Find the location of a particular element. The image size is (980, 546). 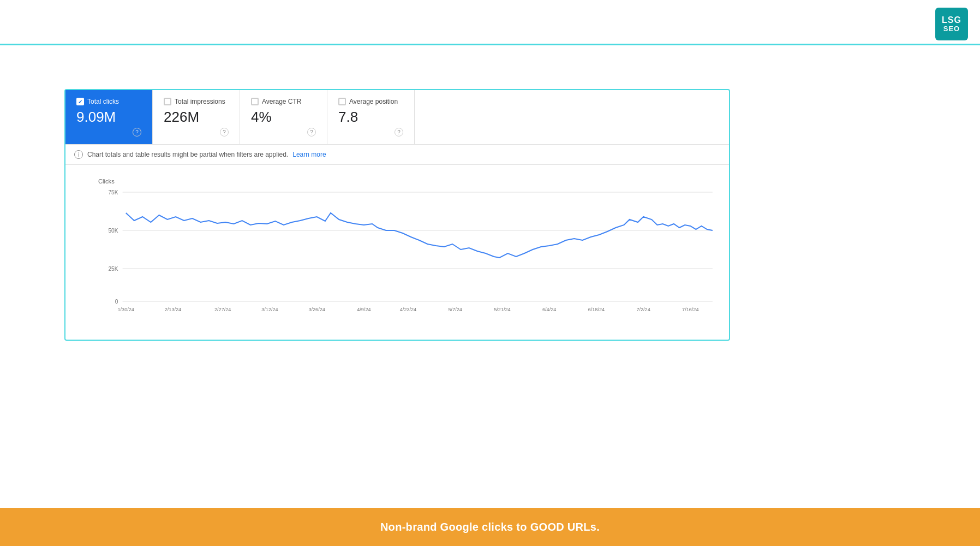

svg-text: 2/27/24 is located at coordinates (223, 310).